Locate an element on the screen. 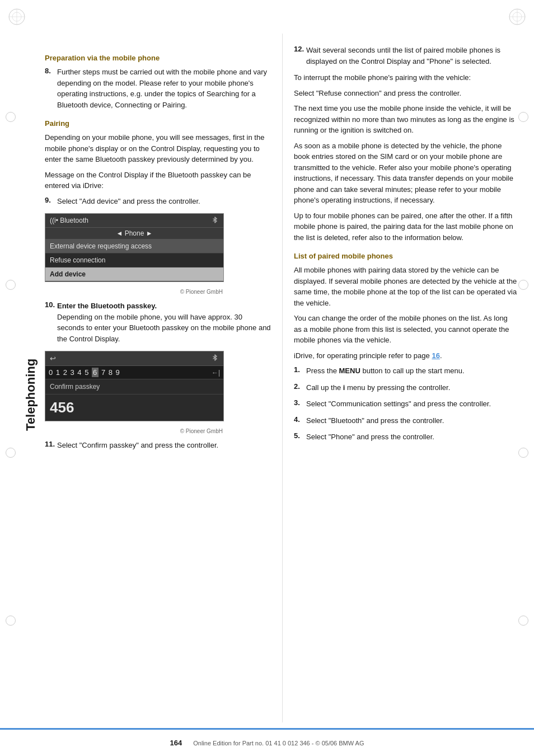 This screenshot has height=756, width=534. idrive-ref-text: iDrive, for operating principle refer to… is located at coordinates (405, 356).